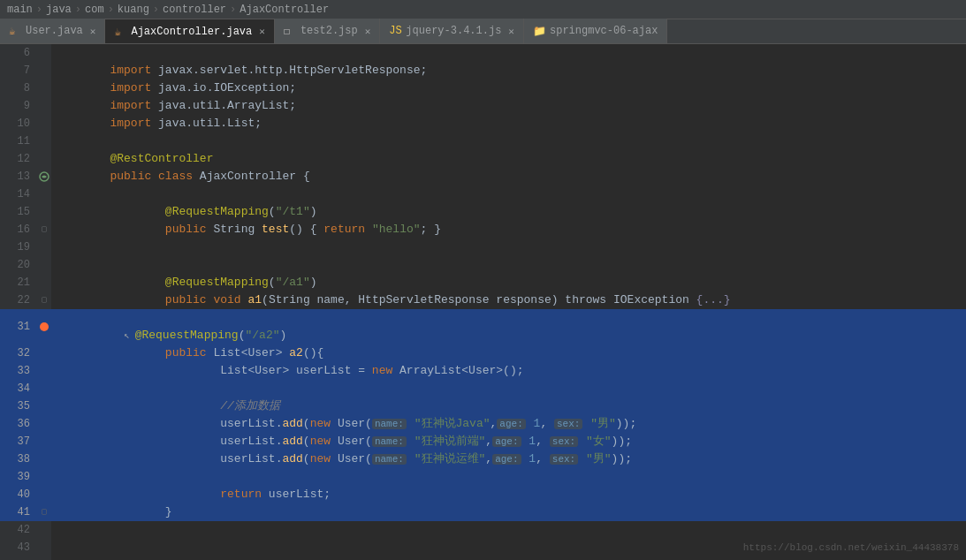 Image resolution: width=966 pixels, height=560 pixels. What do you see at coordinates (189, 31) in the screenshot?
I see `tab-ajax-controller-java: ☕ AjaxController.java ✕` at bounding box center [189, 31].